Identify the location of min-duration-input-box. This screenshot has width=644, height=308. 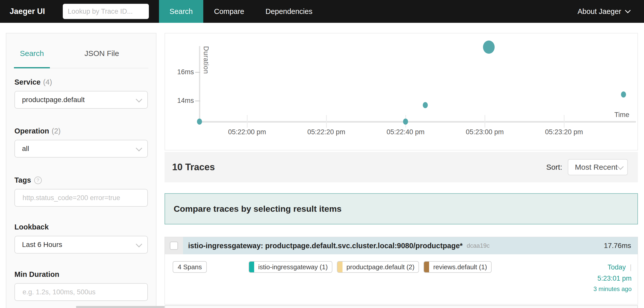
(81, 292).